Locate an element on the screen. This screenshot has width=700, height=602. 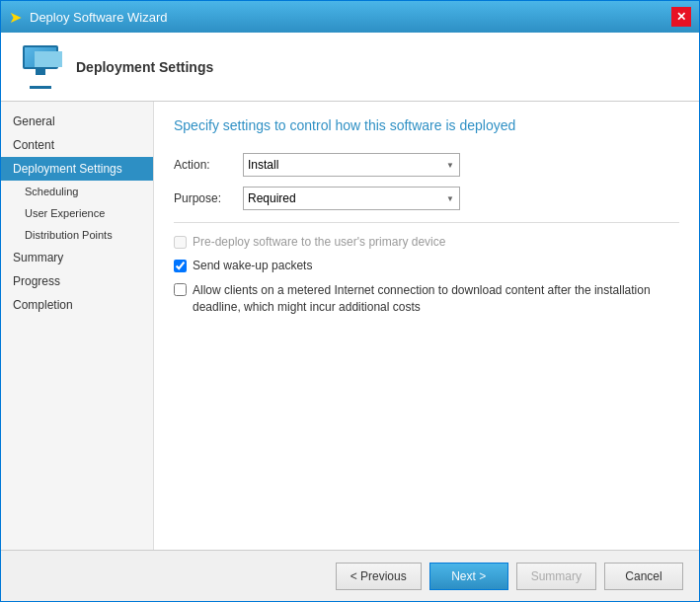
action-select: Install is located at coordinates (351, 165).